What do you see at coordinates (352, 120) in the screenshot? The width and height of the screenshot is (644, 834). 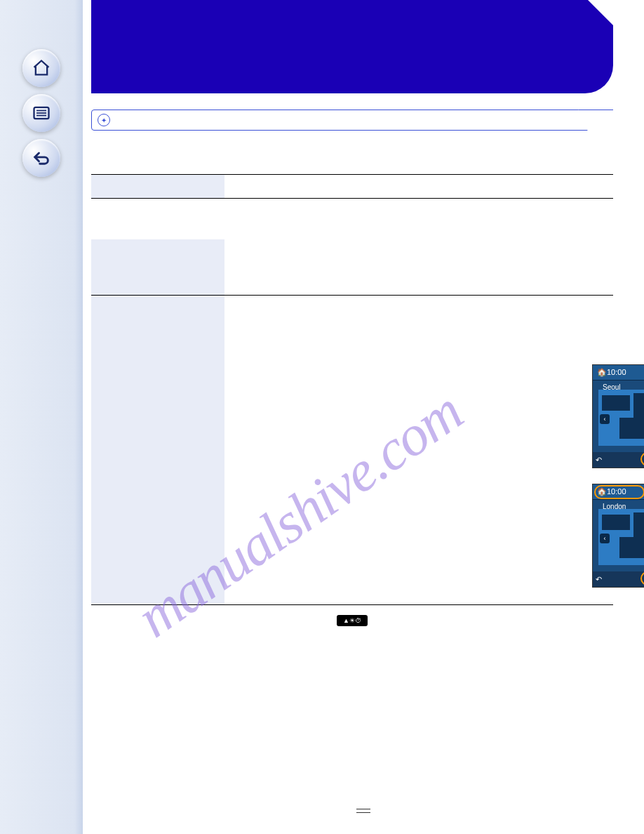 I see `tip-bar: ✦` at bounding box center [352, 120].